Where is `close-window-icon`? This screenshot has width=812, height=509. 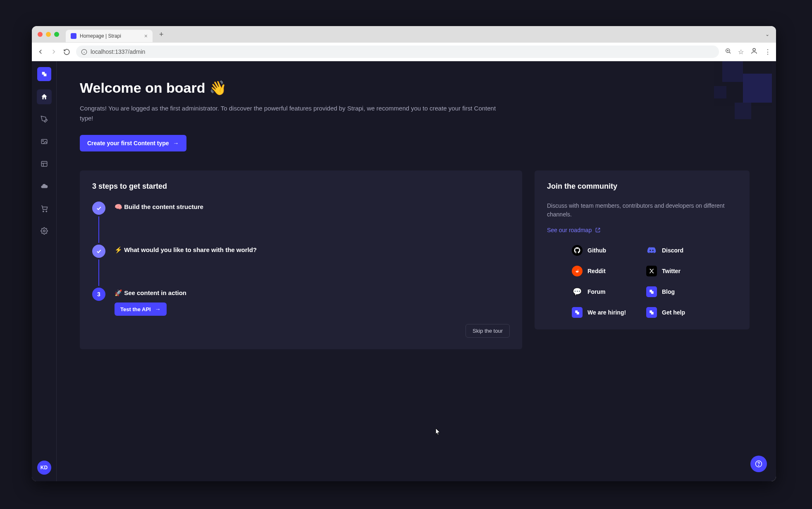
close-window-icon is located at coordinates (40, 34).